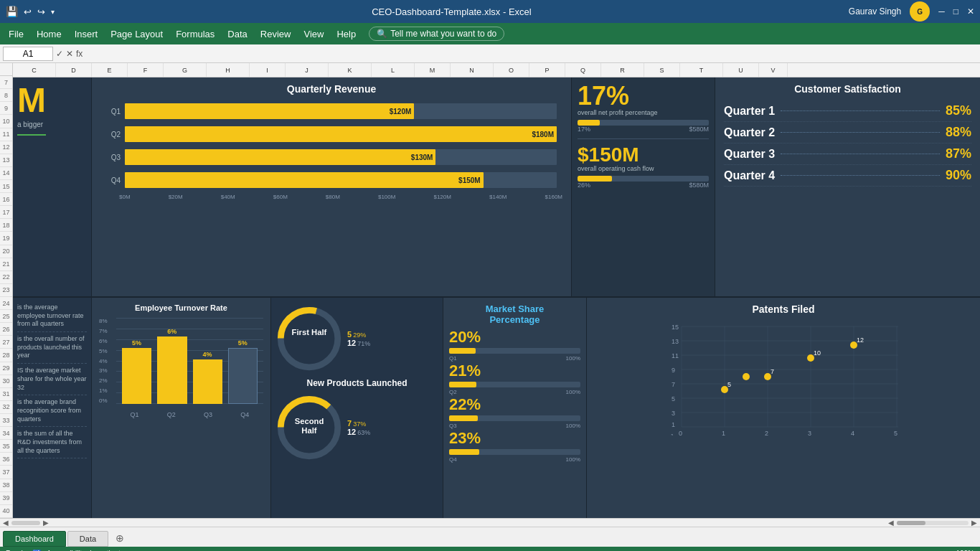 The height and width of the screenshot is (551, 980). I want to click on svg-text: 9, so click(673, 370).